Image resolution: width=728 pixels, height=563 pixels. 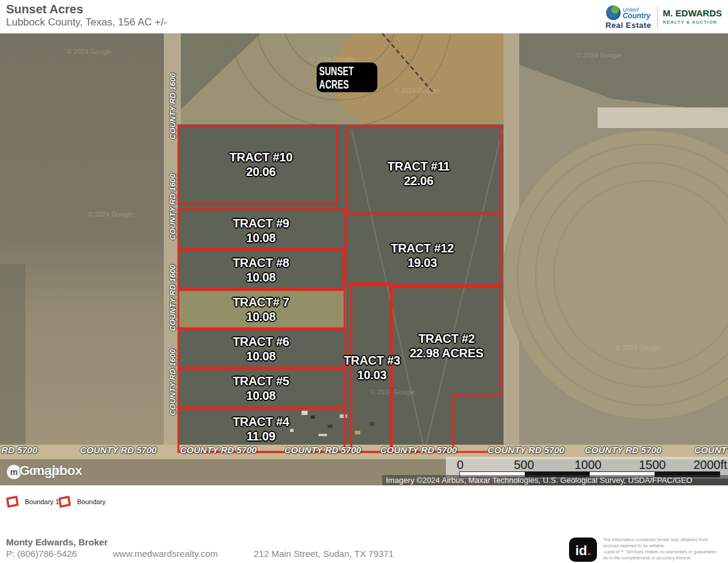 What do you see at coordinates (419, 174) in the screenshot?
I see `tract-11-label: TRACT #1122.06` at bounding box center [419, 174].